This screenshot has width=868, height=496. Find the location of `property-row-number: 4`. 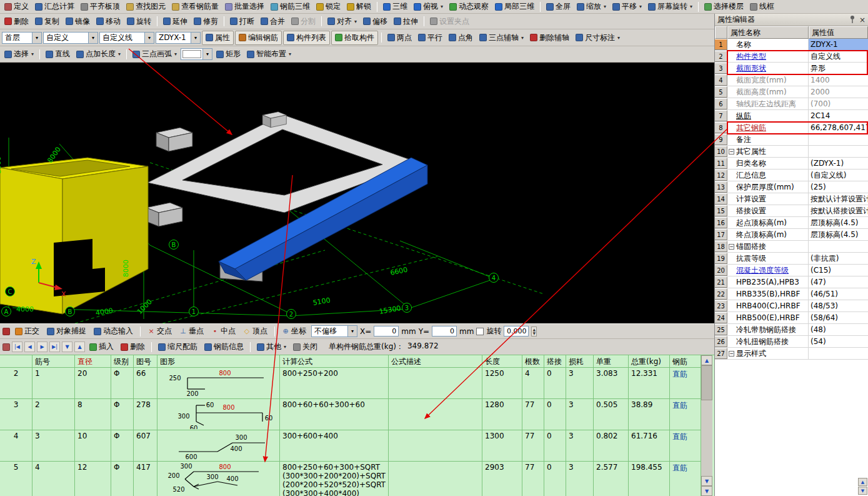

property-row-number: 4 is located at coordinates (721, 80).